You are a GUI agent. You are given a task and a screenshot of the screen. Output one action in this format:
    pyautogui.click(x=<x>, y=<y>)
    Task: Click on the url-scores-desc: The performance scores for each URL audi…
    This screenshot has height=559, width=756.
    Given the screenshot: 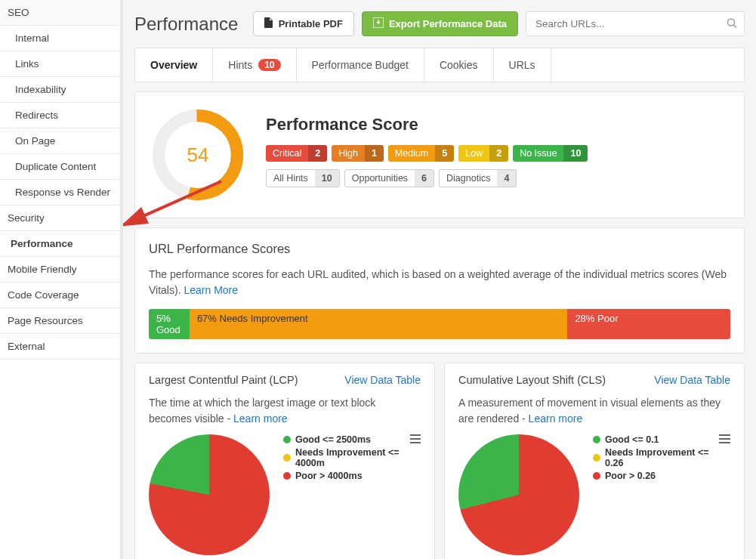 What is the action you would take?
    pyautogui.click(x=440, y=283)
    